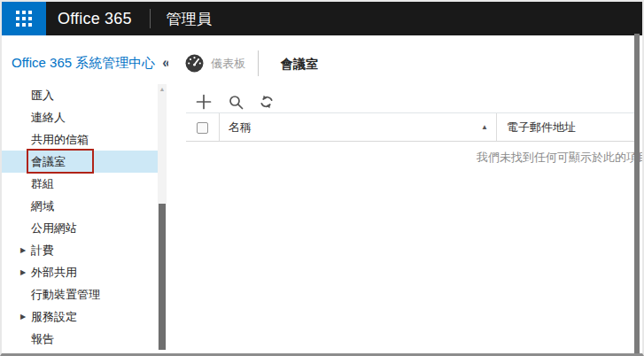  What do you see at coordinates (83, 64) in the screenshot?
I see `sidebar-title: Office 365 系統管理中心` at bounding box center [83, 64].